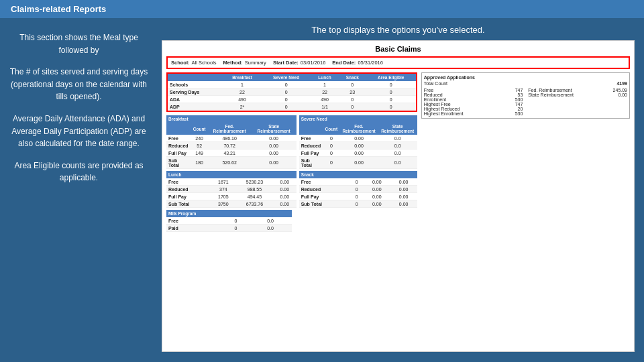  Describe the element at coordinates (194, 63) in the screenshot. I see `school-field: School: All Schools` at that location.